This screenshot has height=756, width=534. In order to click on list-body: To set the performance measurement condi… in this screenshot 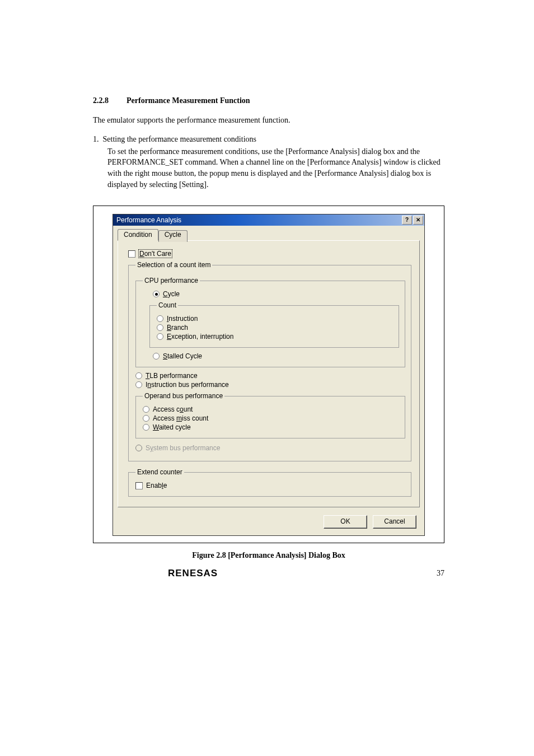, I will do `click(276, 168)`.